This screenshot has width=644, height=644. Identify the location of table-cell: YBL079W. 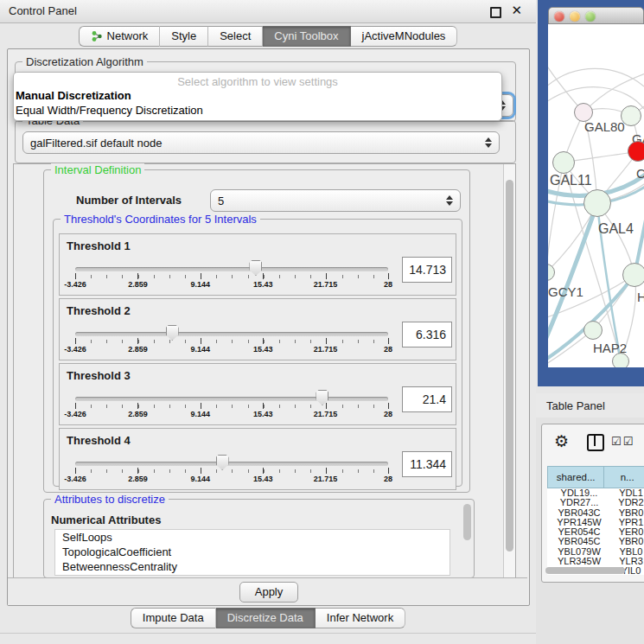
(579, 552).